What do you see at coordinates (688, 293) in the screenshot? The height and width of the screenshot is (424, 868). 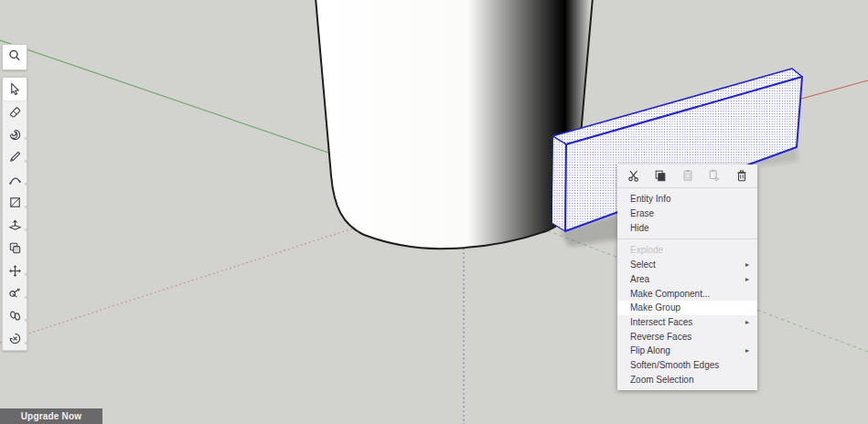 I see `menu-item-make-component: Make Component...` at bounding box center [688, 293].